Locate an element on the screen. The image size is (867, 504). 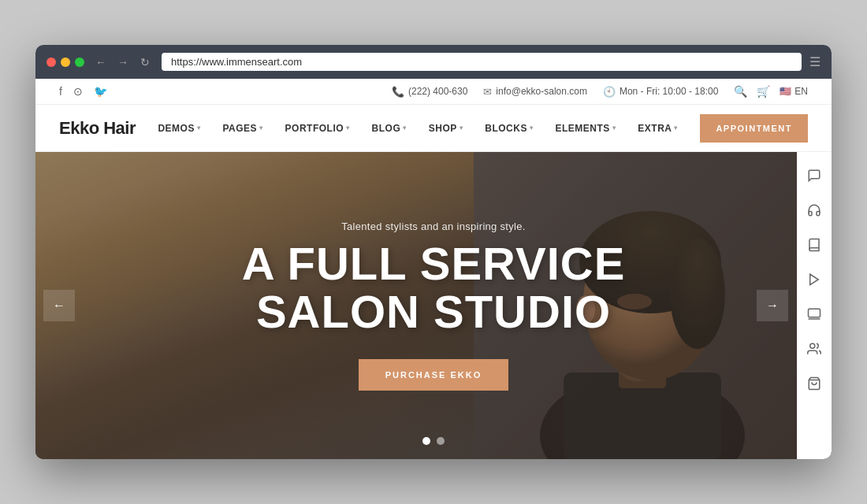
close-dot is located at coordinates (51, 62).